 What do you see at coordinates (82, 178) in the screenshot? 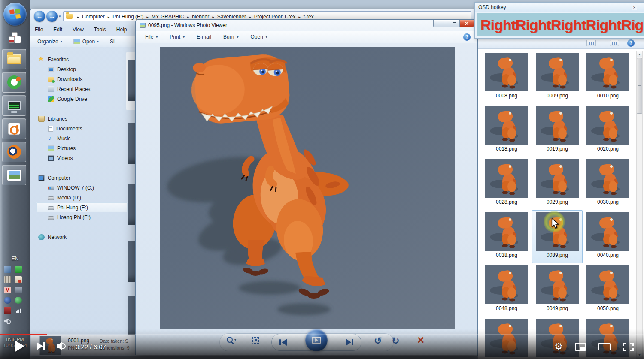
I see `sidebar-item-computer: Computer` at bounding box center [82, 178].